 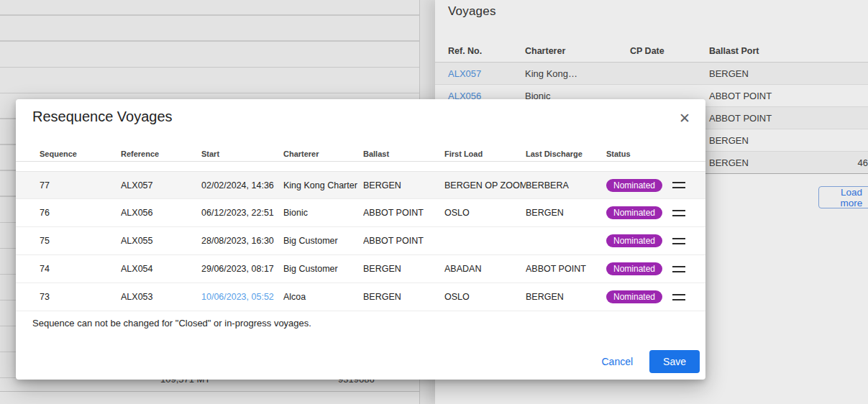 What do you see at coordinates (685, 118) in the screenshot?
I see `close-icon: ✕` at bounding box center [685, 118].